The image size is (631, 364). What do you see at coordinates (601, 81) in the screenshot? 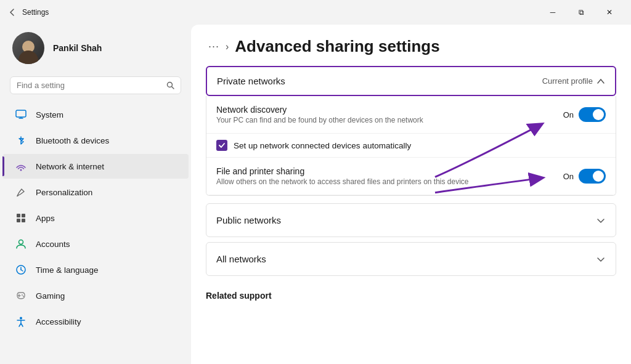
I see `chevron-up-icon` at bounding box center [601, 81].